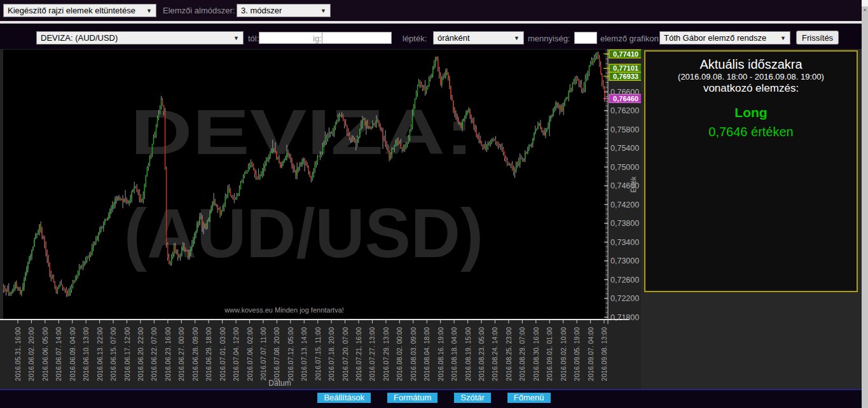  What do you see at coordinates (626, 54) in the screenshot?
I see `svg-text: 0,77410` at bounding box center [626, 54].